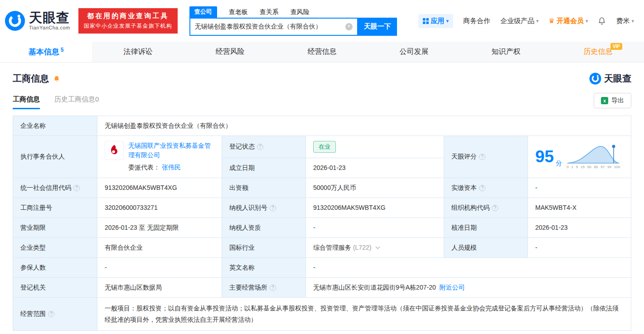 The height and width of the screenshot is (334, 644). Describe the element at coordinates (322, 21) in the screenshot. I see `header: 天眼查 TianYanCha.com 都在用的商业查询工具 国家中小企业发展子基…` at that location.